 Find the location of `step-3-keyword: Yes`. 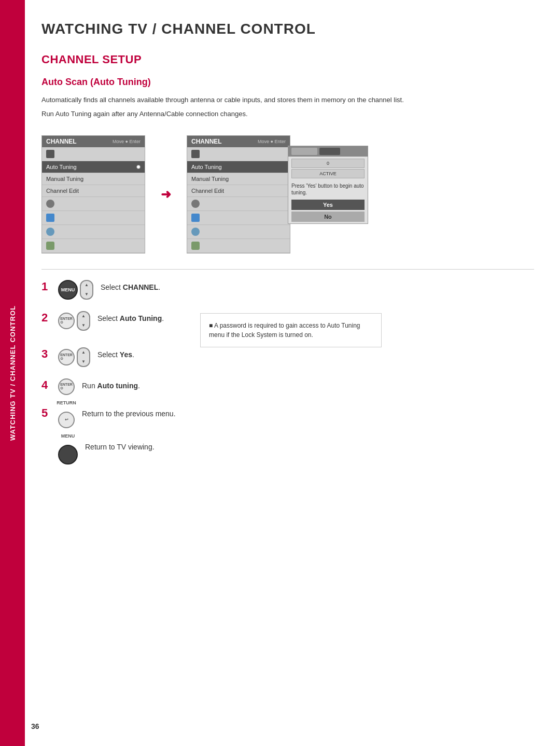

step-3-keyword: Yes is located at coordinates (126, 355).